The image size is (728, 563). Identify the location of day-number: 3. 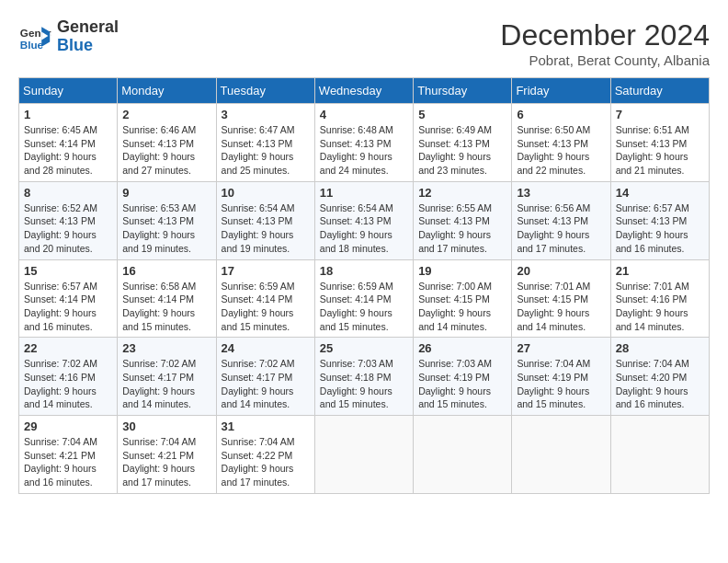
(266, 114).